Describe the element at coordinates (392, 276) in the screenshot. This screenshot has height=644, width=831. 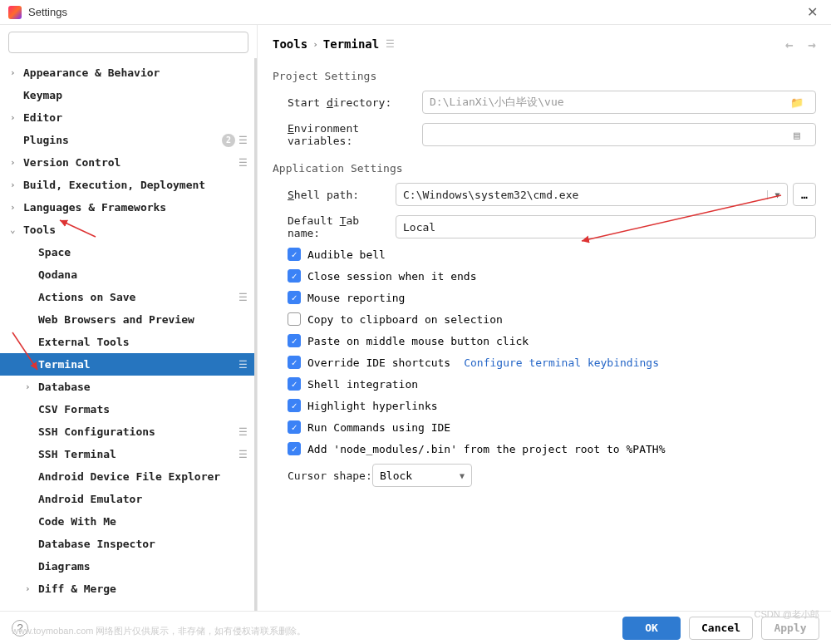
I see `checkbox-label: Close session when it ends` at that location.